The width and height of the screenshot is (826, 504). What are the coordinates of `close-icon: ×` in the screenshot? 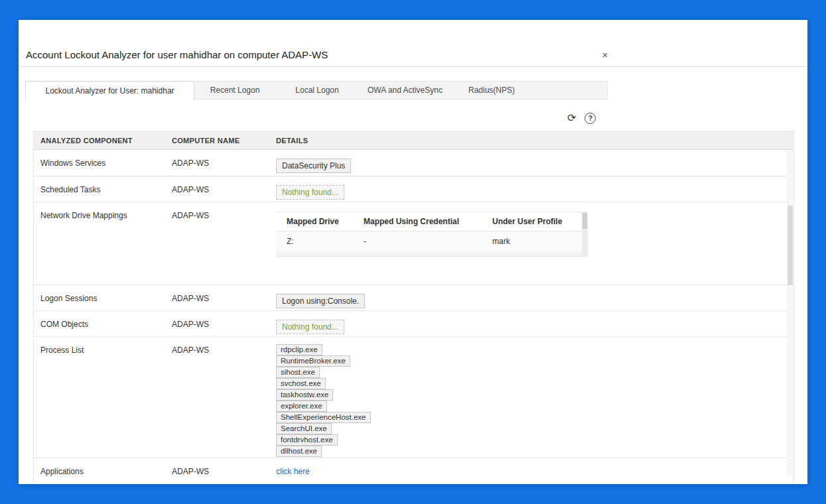 It's located at (605, 54).